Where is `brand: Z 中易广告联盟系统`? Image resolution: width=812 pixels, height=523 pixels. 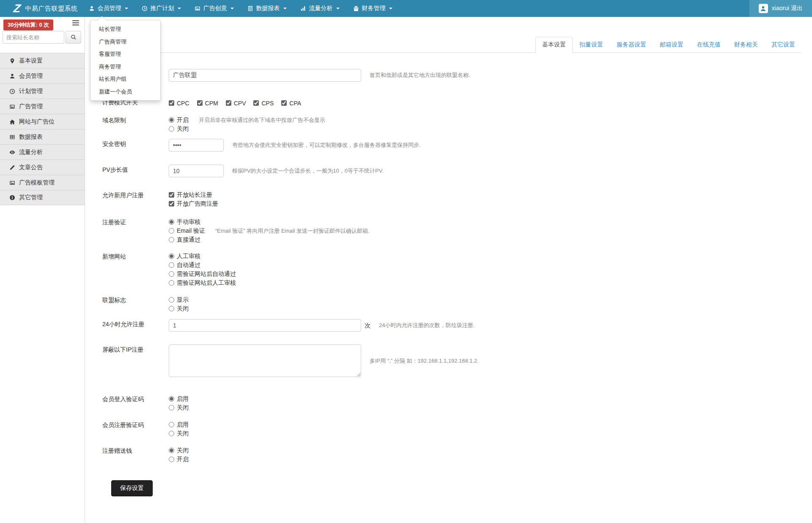 brand: Z 中易广告联盟系统 is located at coordinates (46, 8).